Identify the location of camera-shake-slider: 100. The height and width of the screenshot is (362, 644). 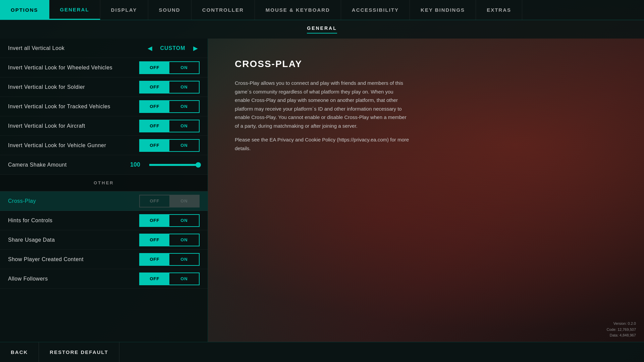
(165, 165).